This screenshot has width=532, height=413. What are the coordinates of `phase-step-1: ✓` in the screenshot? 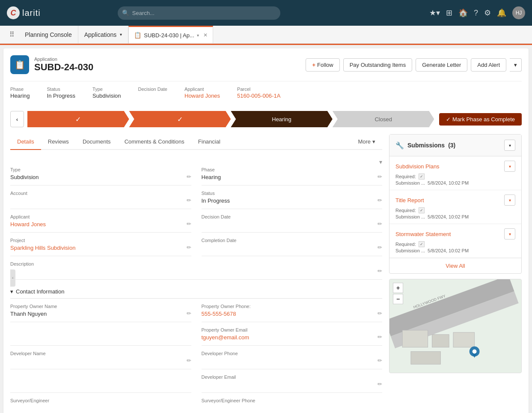 It's located at (78, 119).